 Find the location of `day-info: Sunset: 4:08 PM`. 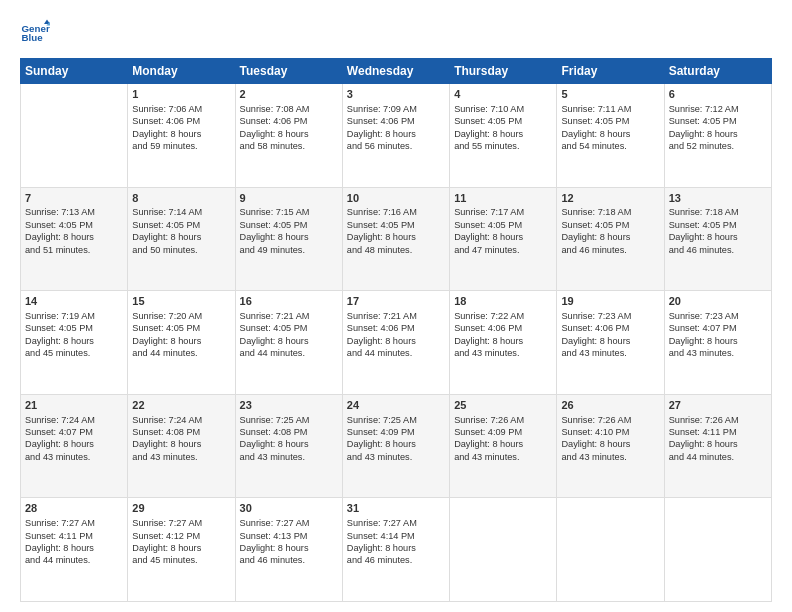

day-info: Sunset: 4:08 PM is located at coordinates (289, 432).